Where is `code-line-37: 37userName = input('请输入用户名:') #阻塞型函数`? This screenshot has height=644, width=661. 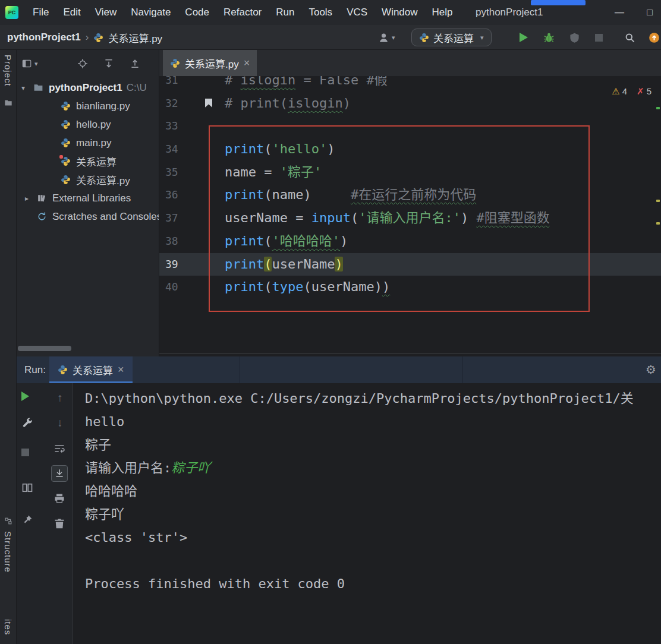 code-line-37: 37userName = input('请输入用户名:') #阻塞型函数 is located at coordinates (410, 219).